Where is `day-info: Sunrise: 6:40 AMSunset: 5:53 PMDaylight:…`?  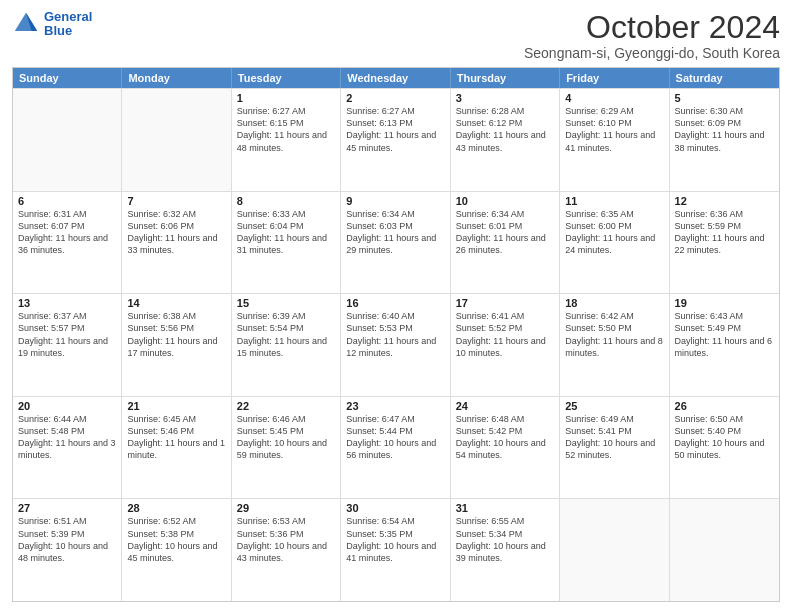
day-info: Sunrise: 6:40 AMSunset: 5:53 PMDaylight:… is located at coordinates (395, 334).